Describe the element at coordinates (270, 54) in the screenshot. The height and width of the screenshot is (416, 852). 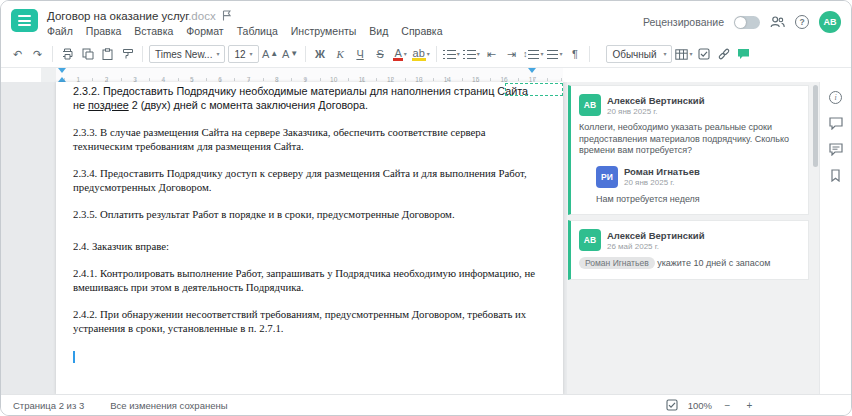
I see `increase-font-button: А▲` at that location.